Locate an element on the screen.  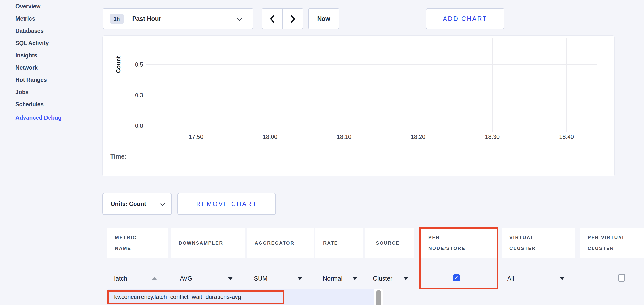
header-line: VIRTUAL is located at coordinates (542, 238).